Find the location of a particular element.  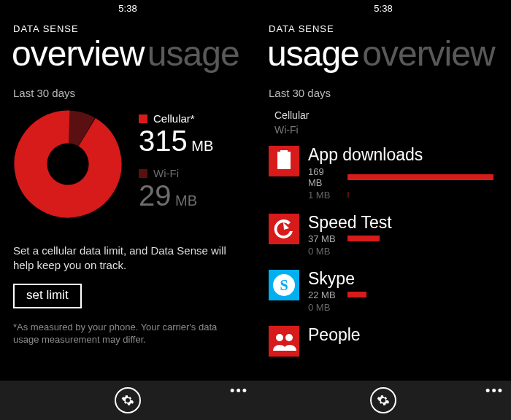

legend-cellular: Cellular* 315 MB is located at coordinates (176, 134).